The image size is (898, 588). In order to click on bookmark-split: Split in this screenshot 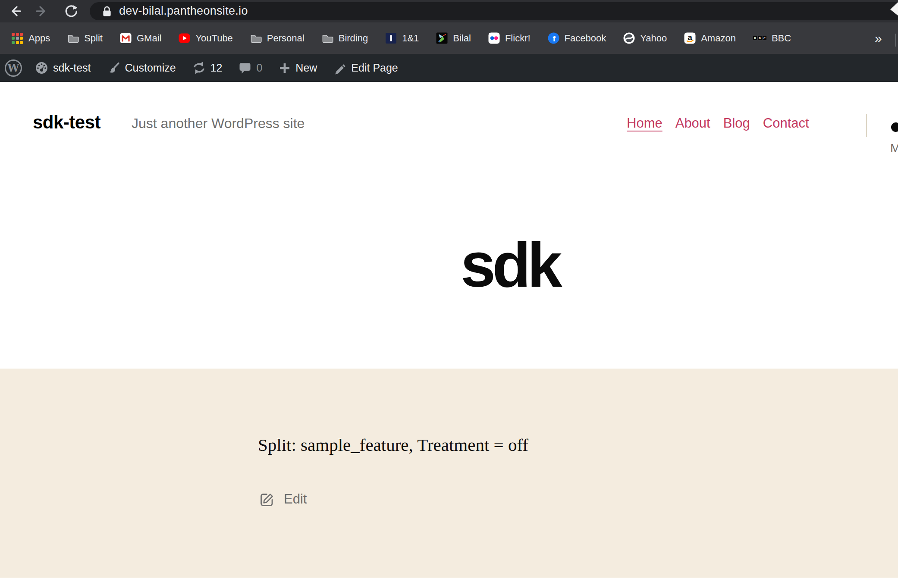, I will do `click(85, 38)`.